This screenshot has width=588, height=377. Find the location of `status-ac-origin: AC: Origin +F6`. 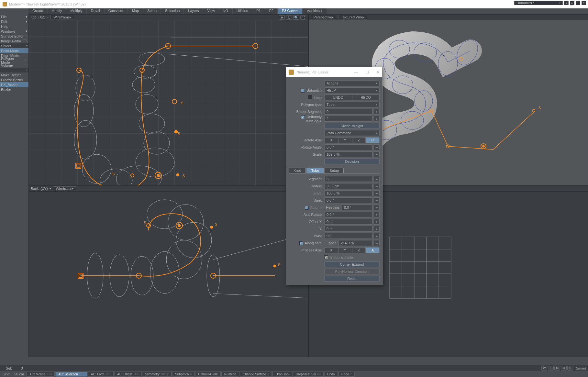

status-ac-origin: AC: Origin +F6 is located at coordinates (128, 374).